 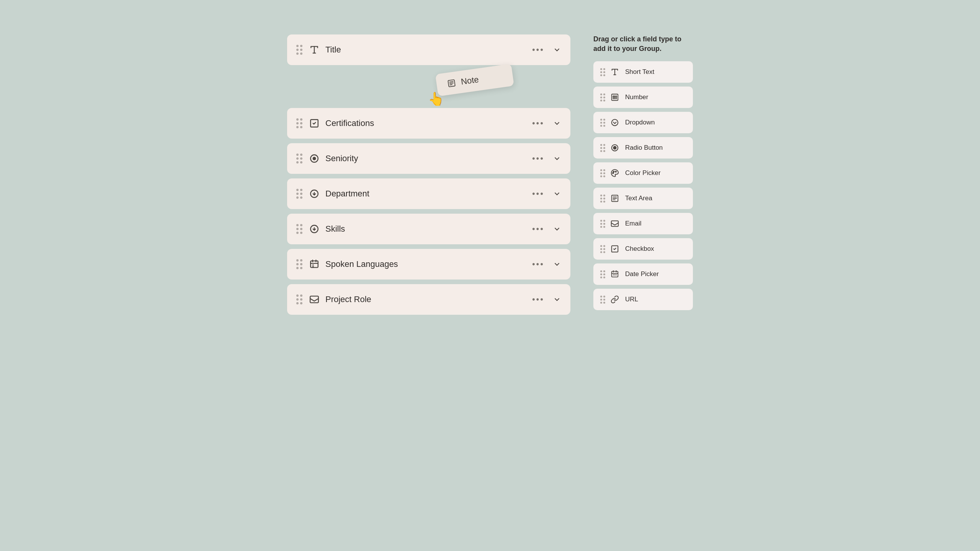 What do you see at coordinates (615, 224) in the screenshot?
I see `email-icon` at bounding box center [615, 224].